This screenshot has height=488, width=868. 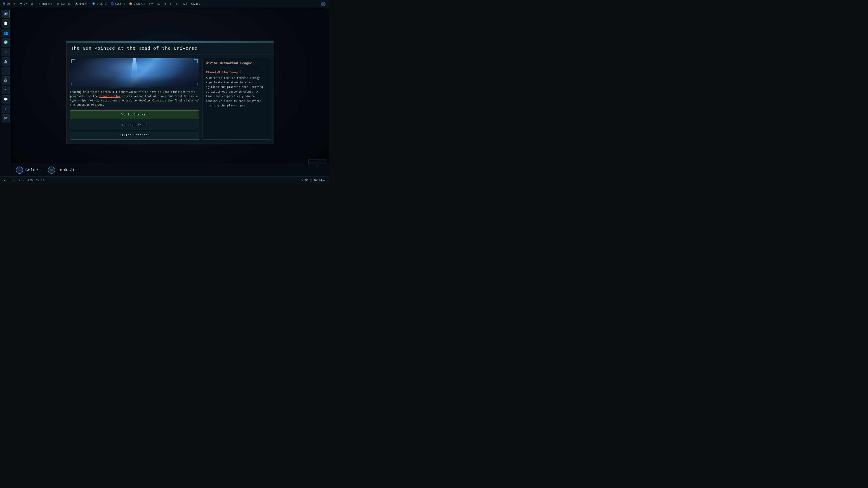 What do you see at coordinates (81, 4) in the screenshot?
I see `hud-item-research: 🔬 34K +7` at bounding box center [81, 4].